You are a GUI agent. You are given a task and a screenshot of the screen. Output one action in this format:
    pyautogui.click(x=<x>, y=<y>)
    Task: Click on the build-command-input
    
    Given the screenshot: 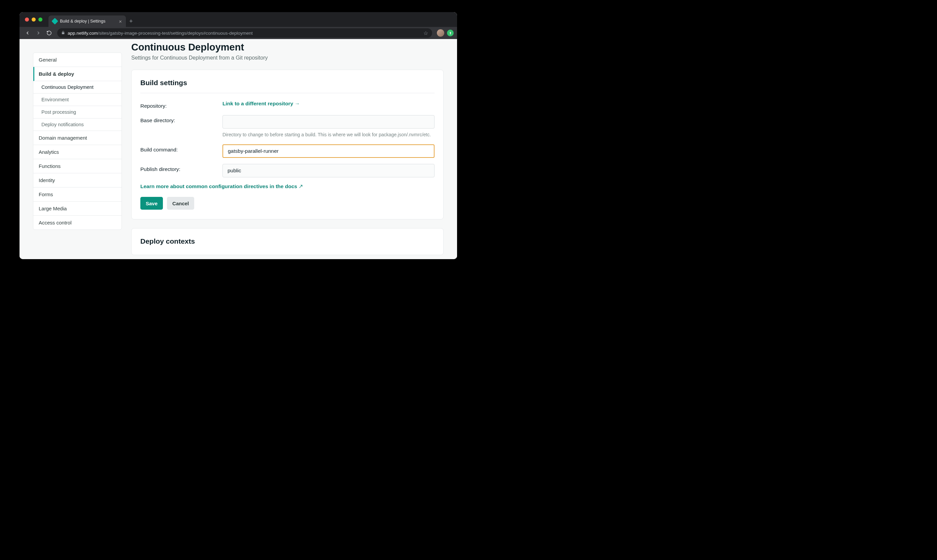 What is the action you would take?
    pyautogui.click(x=328, y=151)
    